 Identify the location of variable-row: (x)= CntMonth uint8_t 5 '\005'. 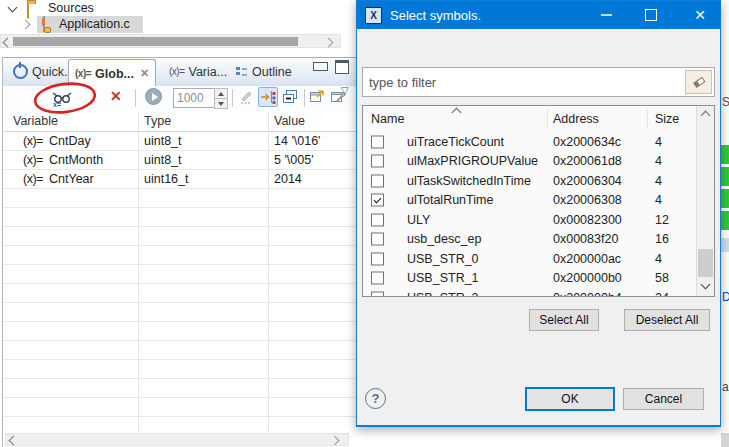
(180, 160).